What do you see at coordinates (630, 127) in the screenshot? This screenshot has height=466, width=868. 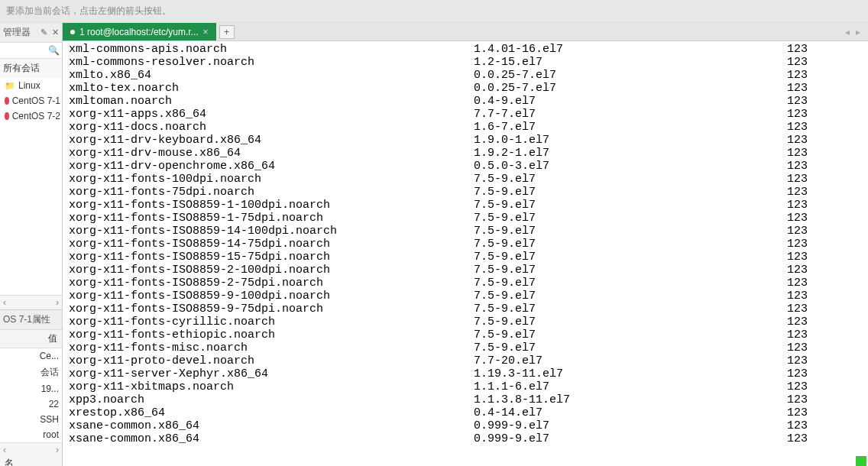 I see `package-version: 1.6-7.el7` at bounding box center [630, 127].